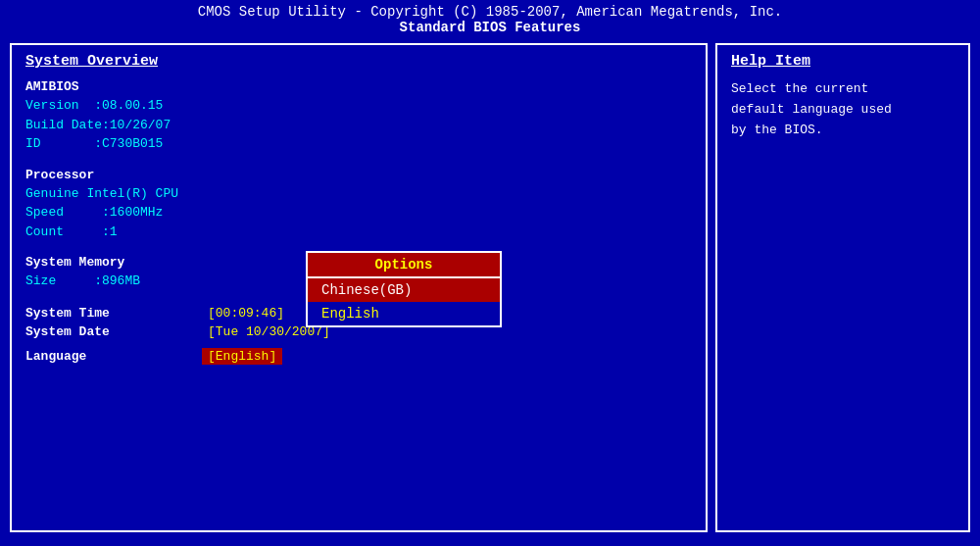 The width and height of the screenshot is (980, 546). I want to click on processor-count: Count :1, so click(359, 232).